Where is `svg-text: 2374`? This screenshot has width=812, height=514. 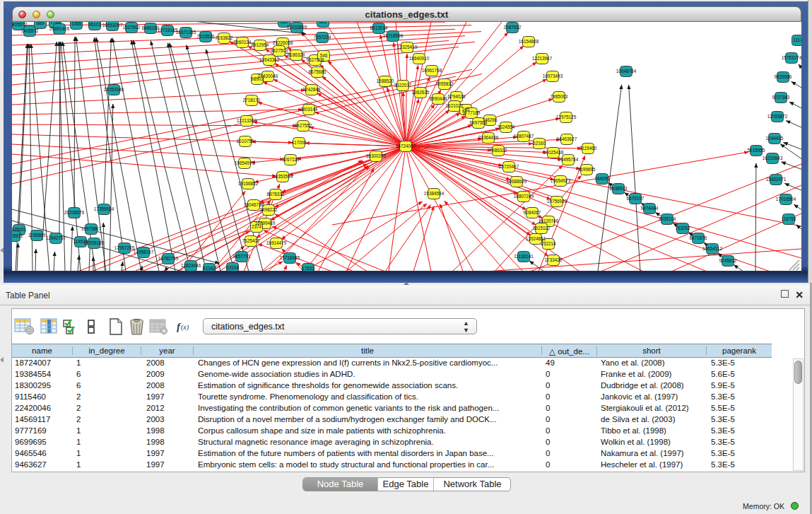
svg-text: 2374 is located at coordinates (257, 226).